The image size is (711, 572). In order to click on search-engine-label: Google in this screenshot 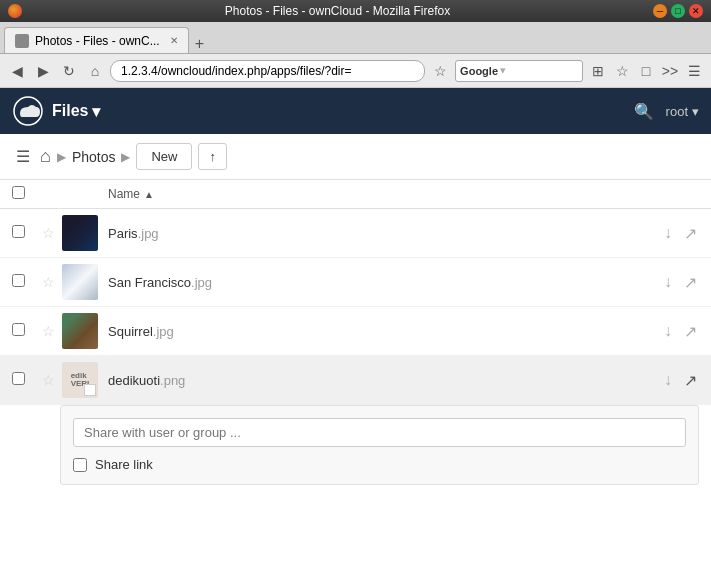, I will do `click(479, 71)`.